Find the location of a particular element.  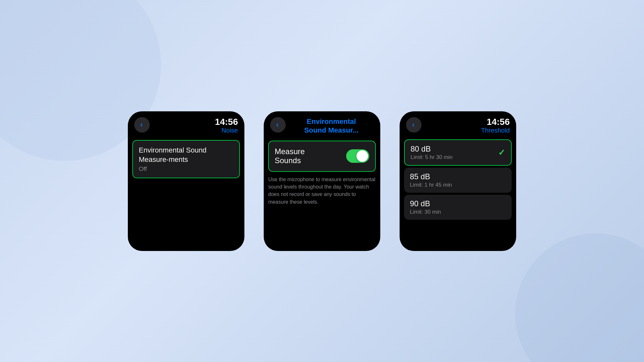

screen3-back-button: ‹ is located at coordinates (414, 125).